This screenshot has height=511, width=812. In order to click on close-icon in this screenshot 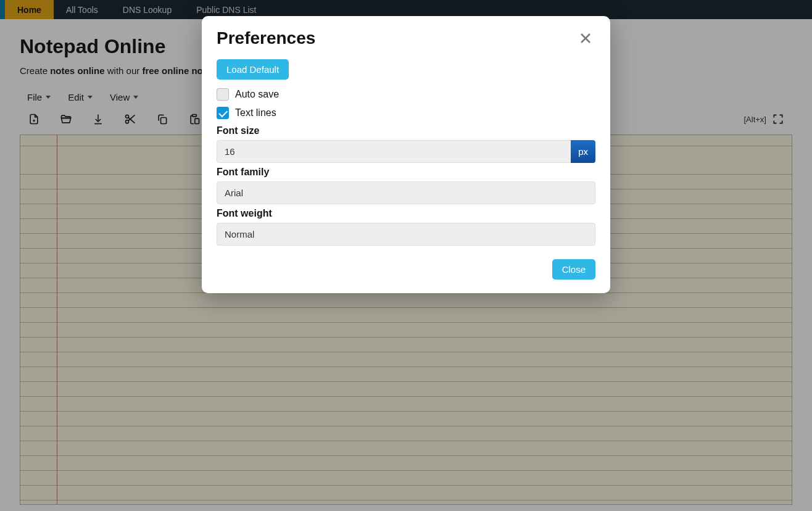, I will do `click(586, 38)`.